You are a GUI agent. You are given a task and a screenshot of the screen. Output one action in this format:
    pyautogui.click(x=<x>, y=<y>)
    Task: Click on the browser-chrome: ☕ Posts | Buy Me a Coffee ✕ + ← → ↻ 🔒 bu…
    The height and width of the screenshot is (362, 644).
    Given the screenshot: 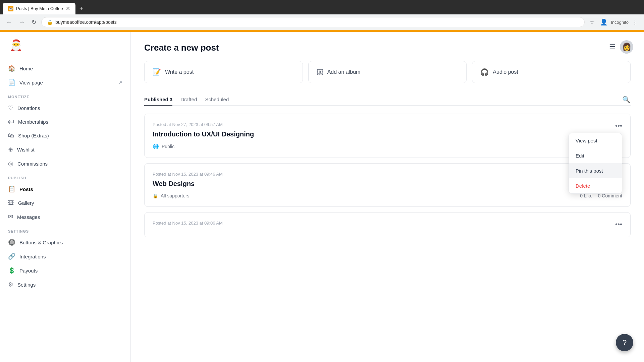 What is the action you would take?
    pyautogui.click(x=322, y=15)
    